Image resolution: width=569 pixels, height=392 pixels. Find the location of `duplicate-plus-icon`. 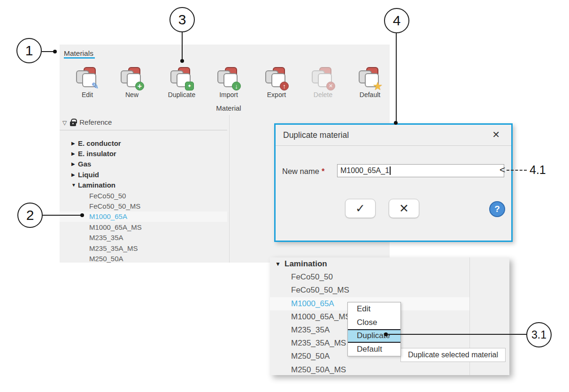

duplicate-plus-icon is located at coordinates (190, 86).